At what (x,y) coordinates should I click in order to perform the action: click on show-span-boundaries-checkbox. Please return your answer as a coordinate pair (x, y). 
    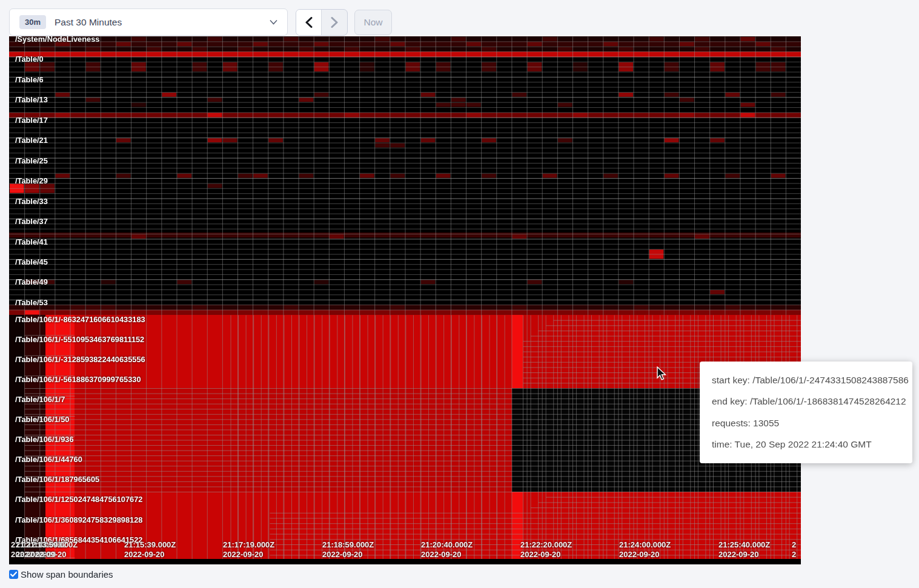
    Looking at the image, I should click on (13, 574).